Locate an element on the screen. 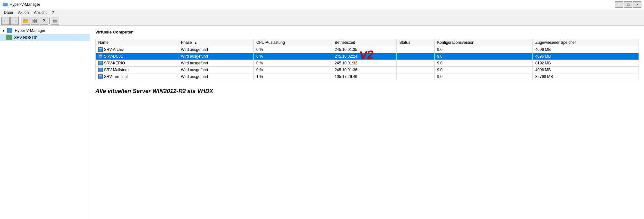 The height and width of the screenshot is (219, 644). help-toolbar-button: ? is located at coordinates (44, 21).